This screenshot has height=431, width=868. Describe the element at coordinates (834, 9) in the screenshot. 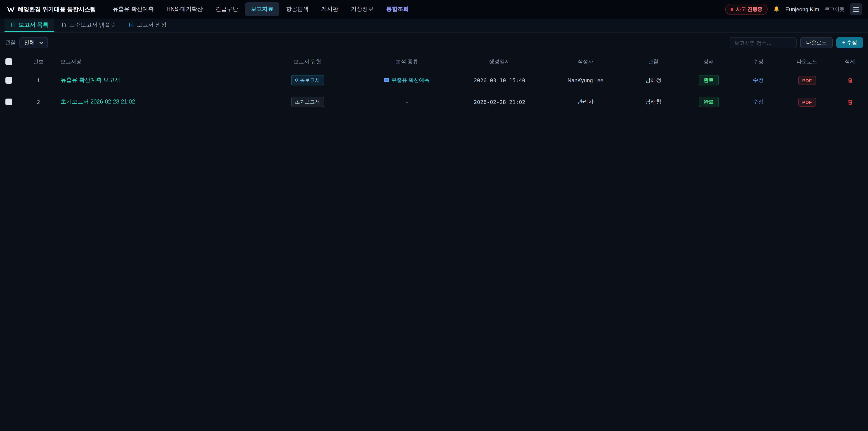

I see `logout-button: 로그아웃` at that location.